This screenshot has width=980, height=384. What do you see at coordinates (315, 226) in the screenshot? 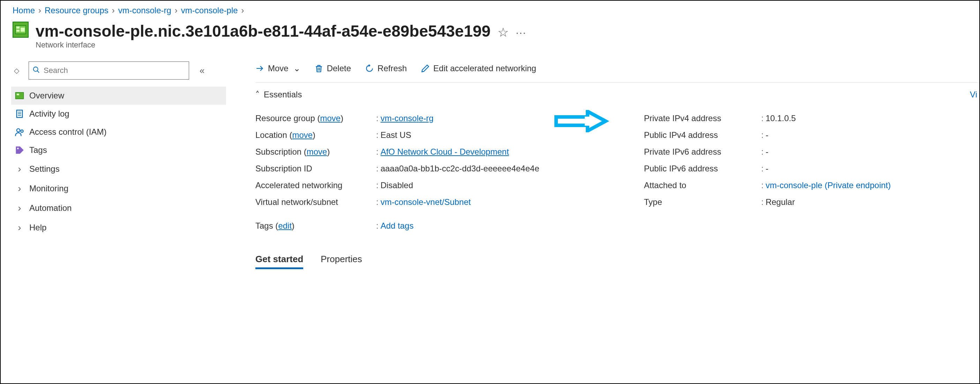
I see `tags-label: Tags (edit)` at bounding box center [315, 226].